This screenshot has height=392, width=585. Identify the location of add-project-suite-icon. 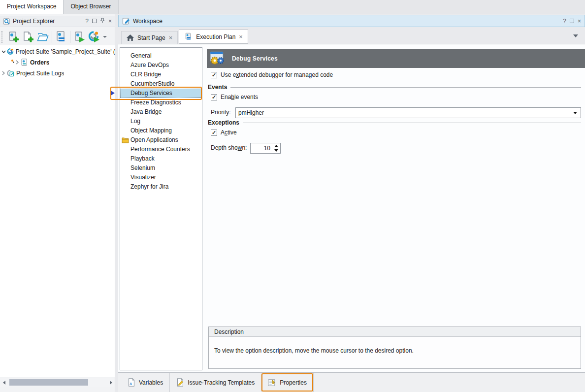
(13, 37).